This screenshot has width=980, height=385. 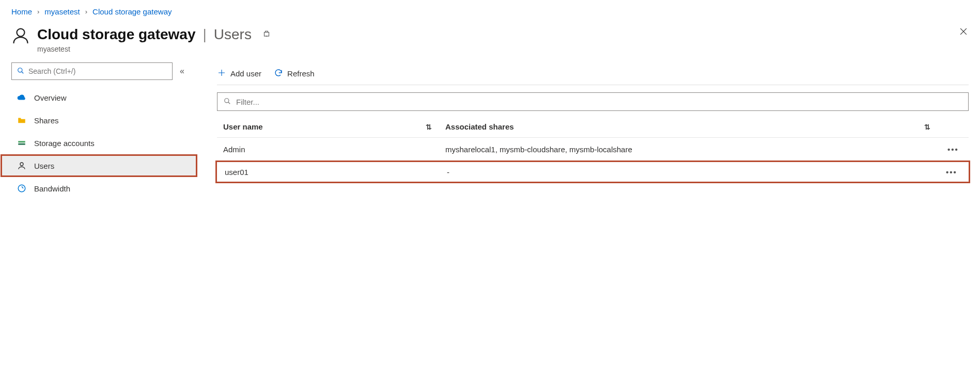 What do you see at coordinates (222, 73) in the screenshot?
I see `plus-icon` at bounding box center [222, 73].